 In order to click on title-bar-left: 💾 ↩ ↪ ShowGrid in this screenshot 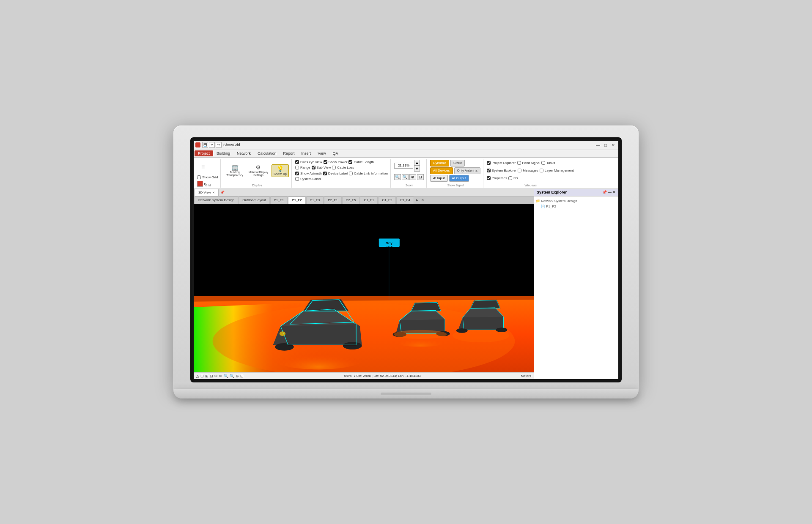, I will do `click(395, 145)`.